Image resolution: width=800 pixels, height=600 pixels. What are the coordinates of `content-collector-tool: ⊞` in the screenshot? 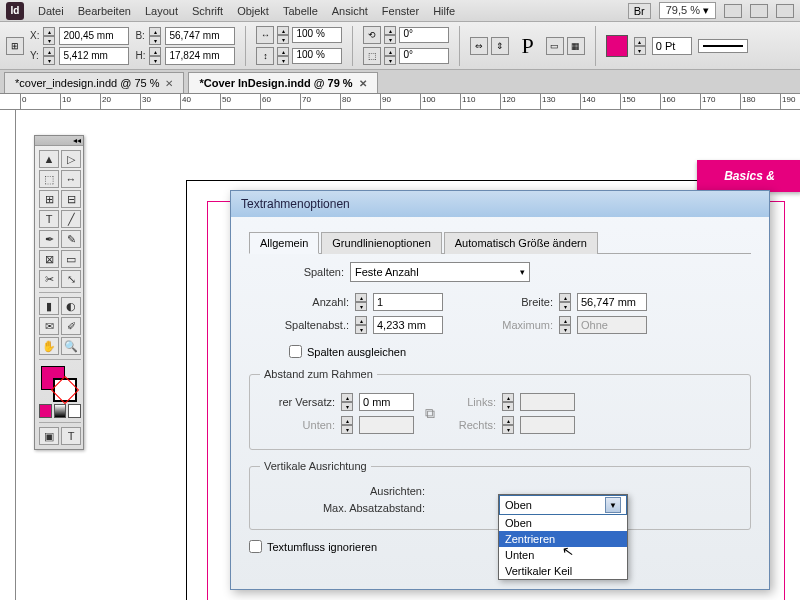 It's located at (49, 199).